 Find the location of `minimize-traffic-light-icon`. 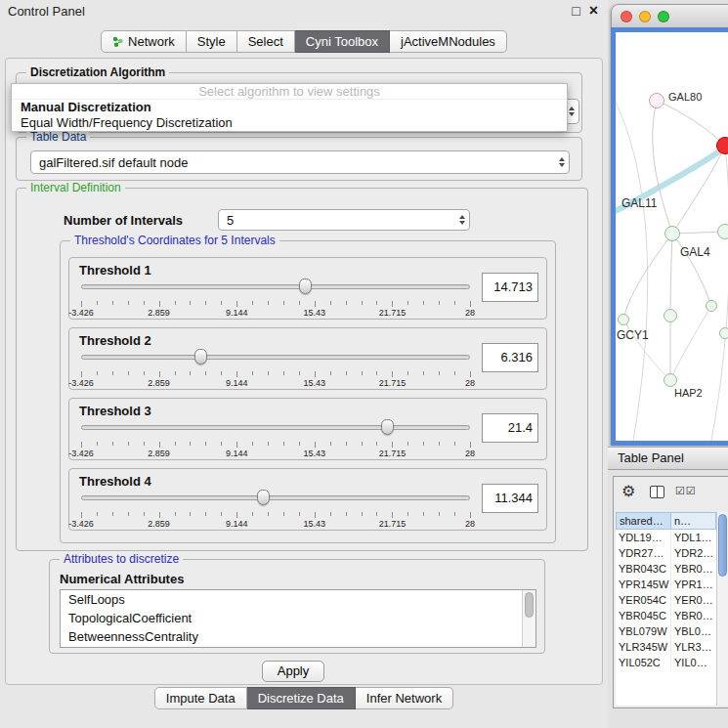

minimize-traffic-light-icon is located at coordinates (645, 17).